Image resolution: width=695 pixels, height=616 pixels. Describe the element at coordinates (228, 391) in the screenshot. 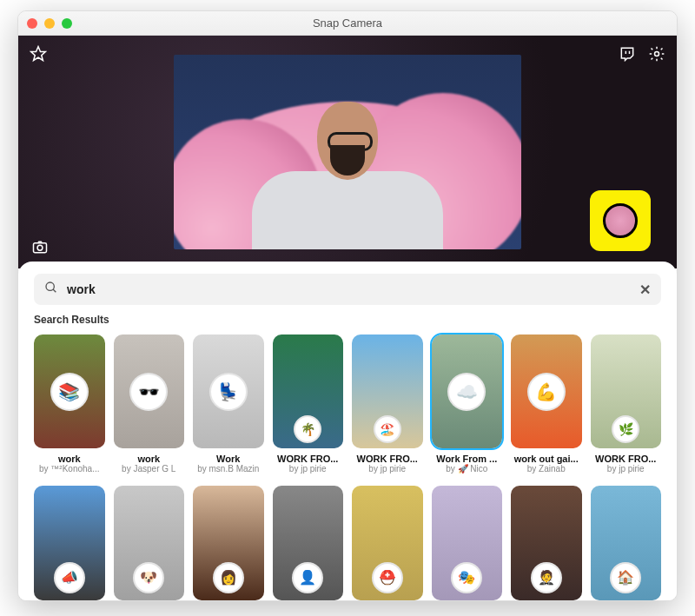

I see `lens-thumbnail: 💺` at that location.